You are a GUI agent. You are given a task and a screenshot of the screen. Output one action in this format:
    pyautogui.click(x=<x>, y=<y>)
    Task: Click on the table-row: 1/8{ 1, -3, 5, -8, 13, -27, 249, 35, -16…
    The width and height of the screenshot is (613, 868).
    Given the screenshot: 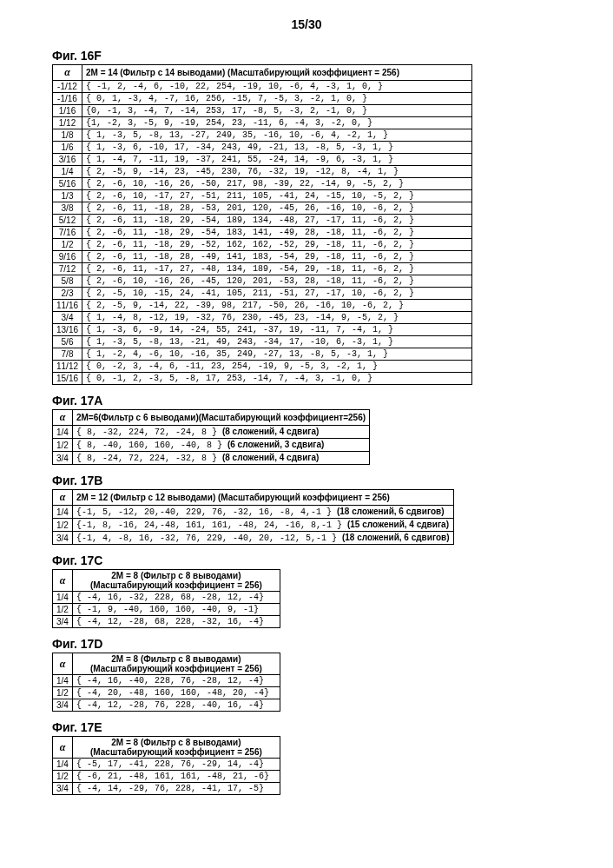 What is the action you would take?
    pyautogui.click(x=262, y=136)
    